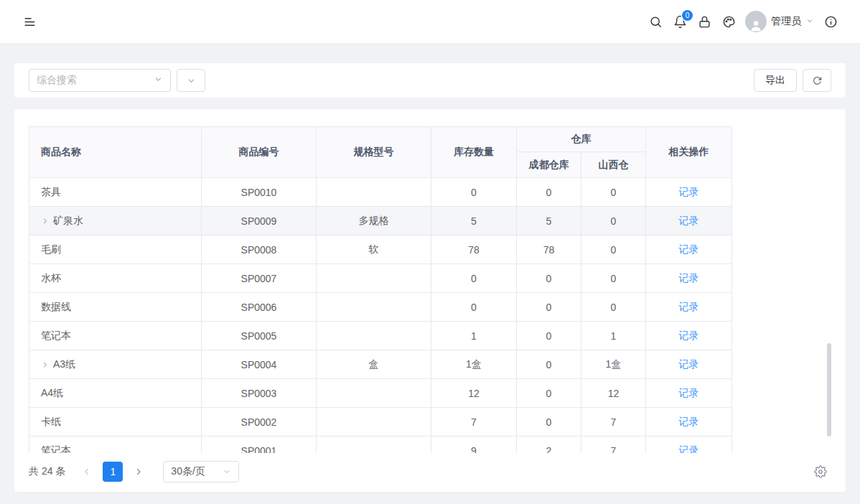 The width and height of the screenshot is (860, 504). What do you see at coordinates (47, 472) in the screenshot?
I see `total-count: 共 24 条` at bounding box center [47, 472].